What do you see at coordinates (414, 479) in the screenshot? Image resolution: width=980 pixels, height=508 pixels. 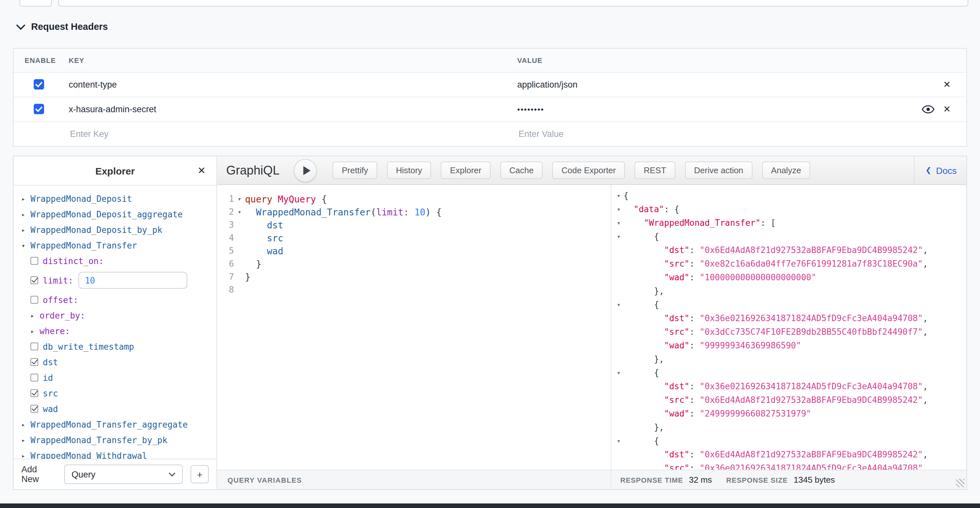 I see `query-variables-bar: QUERY VARIABLES` at bounding box center [414, 479].